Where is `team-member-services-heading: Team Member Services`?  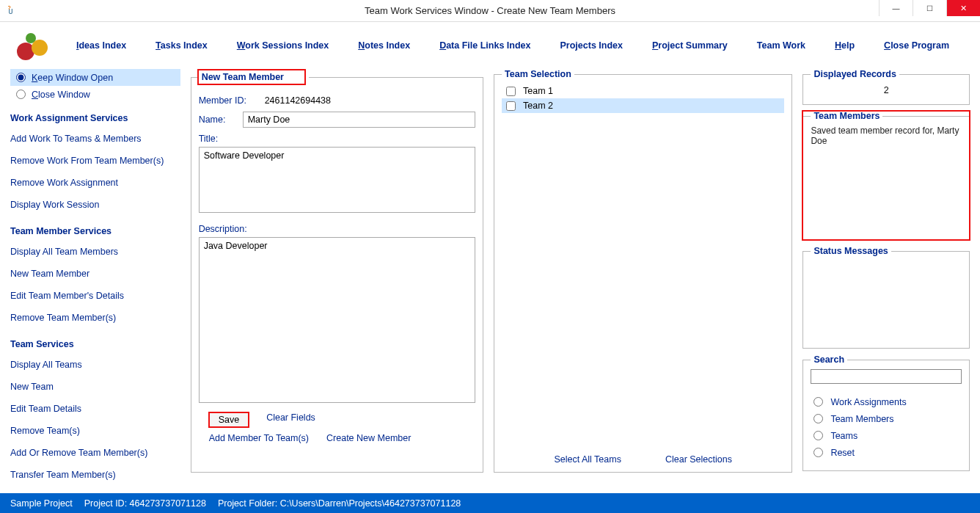 team-member-services-heading: Team Member Services is located at coordinates (95, 231).